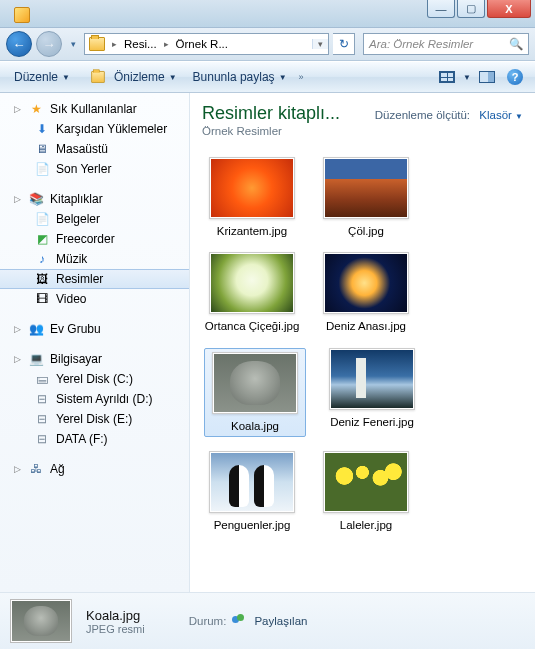 This screenshot has height=649, width=535. Describe the element at coordinates (41, 621) in the screenshot. I see `details-thumbnail` at that location.